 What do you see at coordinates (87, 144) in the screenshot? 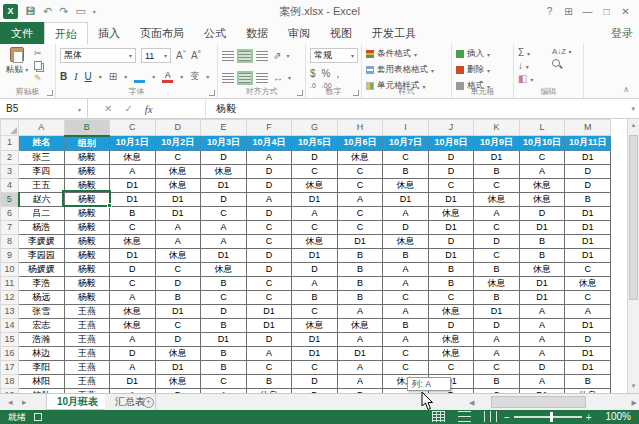
I see `table-header-cell: 组别` at bounding box center [87, 144].